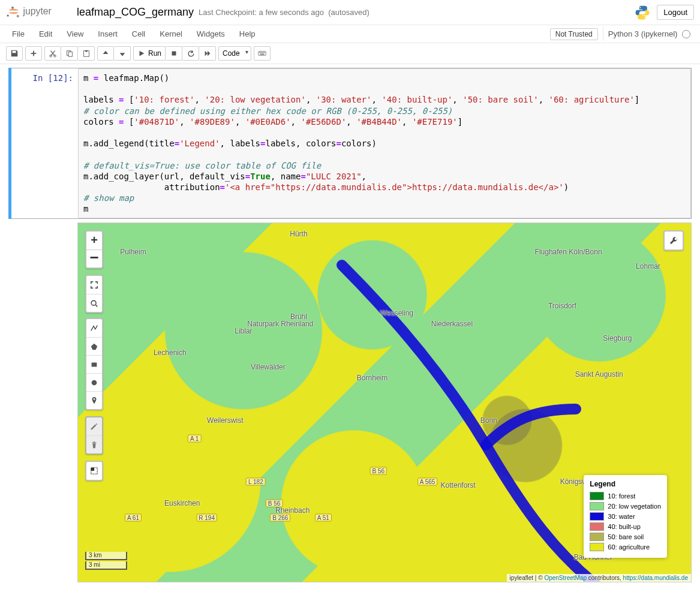 The image size is (700, 589). Describe the element at coordinates (108, 34) in the screenshot. I see `menu-insert: Insert` at that location.